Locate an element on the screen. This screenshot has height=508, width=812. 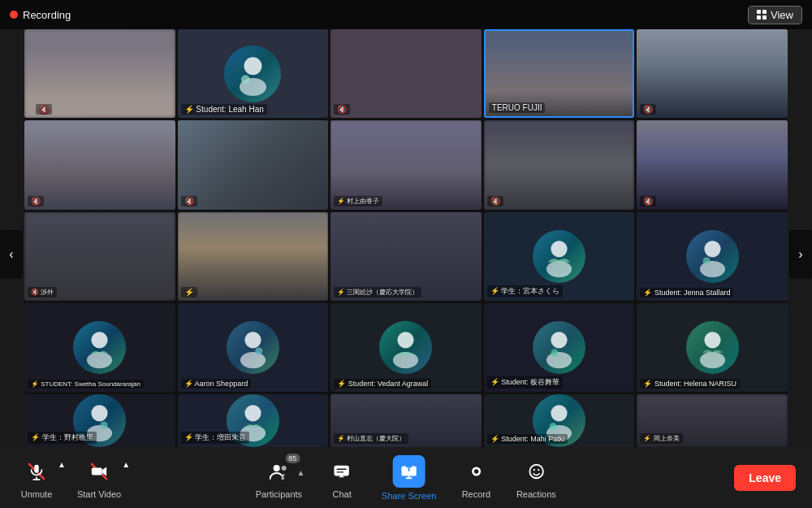
grid-icon is located at coordinates (762, 15).